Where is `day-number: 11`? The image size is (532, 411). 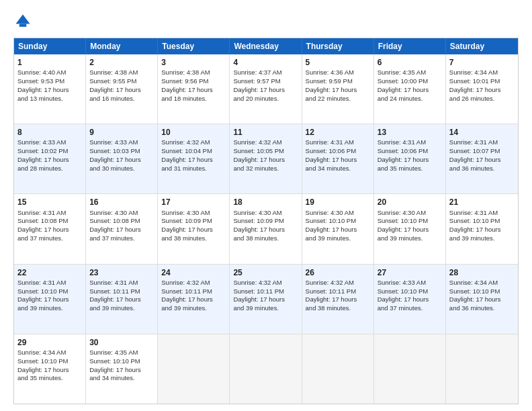
day-number: 11 is located at coordinates (265, 132).